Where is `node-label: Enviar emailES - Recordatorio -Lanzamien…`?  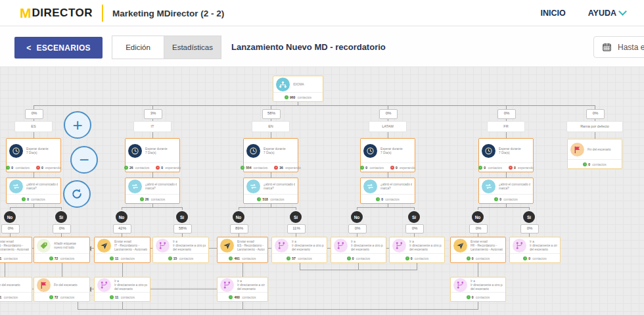 node-label: Enviar emailES - Recordatorio -Lanzamien… is located at coordinates (14, 246).